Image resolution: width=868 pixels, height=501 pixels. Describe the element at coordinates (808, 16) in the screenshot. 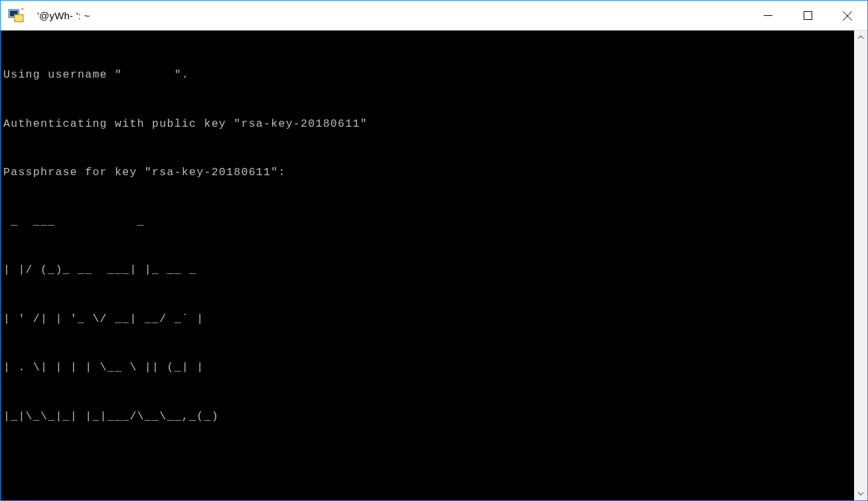

I see `maximize-button` at that location.